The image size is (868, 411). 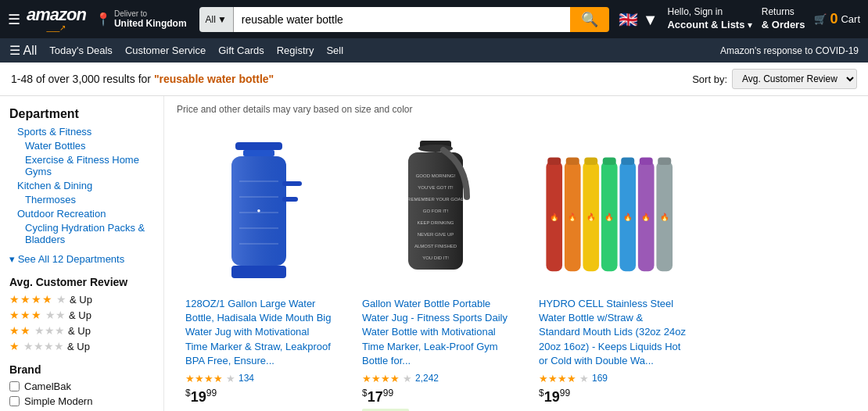 What do you see at coordinates (56, 145) in the screenshot?
I see `cat-water-bottles: Water Bottles` at bounding box center [56, 145].